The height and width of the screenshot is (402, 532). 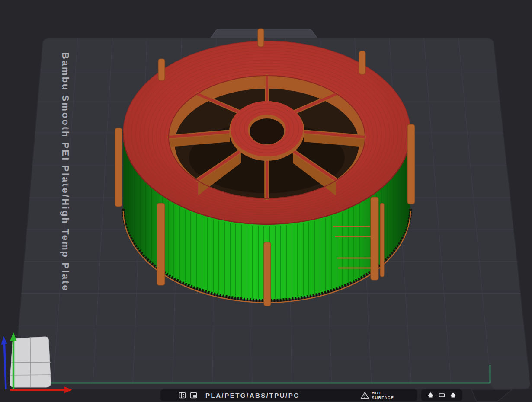 What do you see at coordinates (255, 386) in the screenshot?
I see `plate-front-bevel` at bounding box center [255, 386].